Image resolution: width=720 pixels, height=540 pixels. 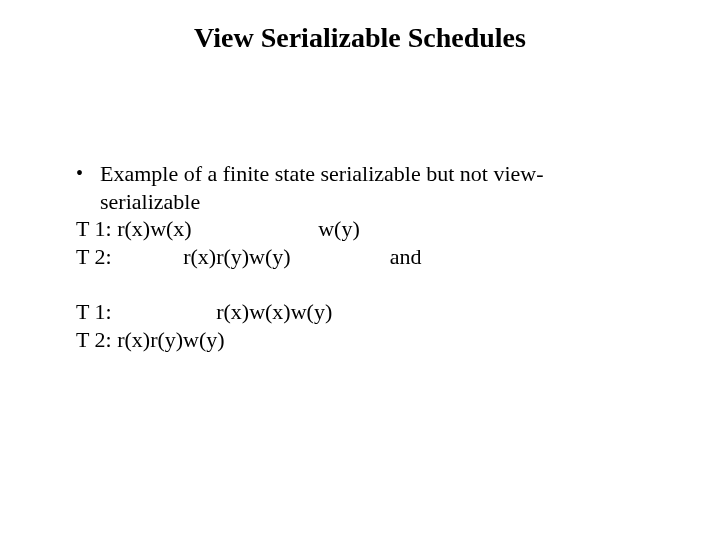 What do you see at coordinates (360, 38) in the screenshot?
I see `slide-title: View Serializable Schedules` at bounding box center [360, 38].